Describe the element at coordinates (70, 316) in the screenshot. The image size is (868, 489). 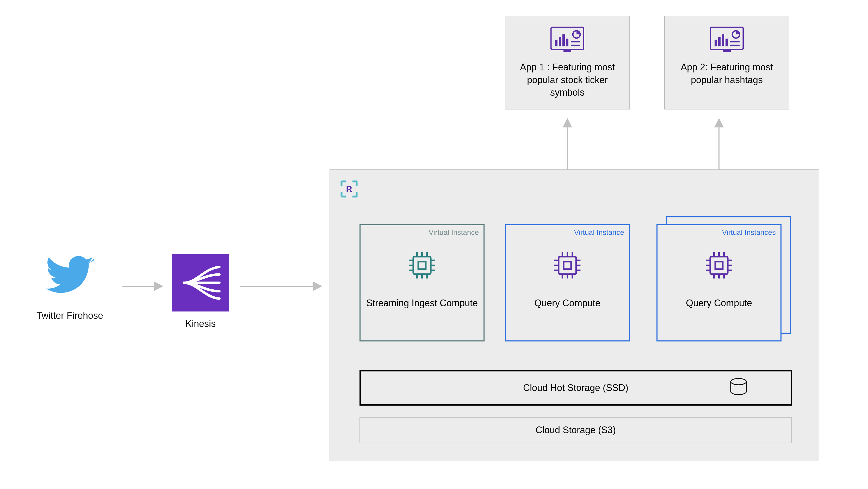
I see `source-twitter-label: Twitter Firehose` at that location.